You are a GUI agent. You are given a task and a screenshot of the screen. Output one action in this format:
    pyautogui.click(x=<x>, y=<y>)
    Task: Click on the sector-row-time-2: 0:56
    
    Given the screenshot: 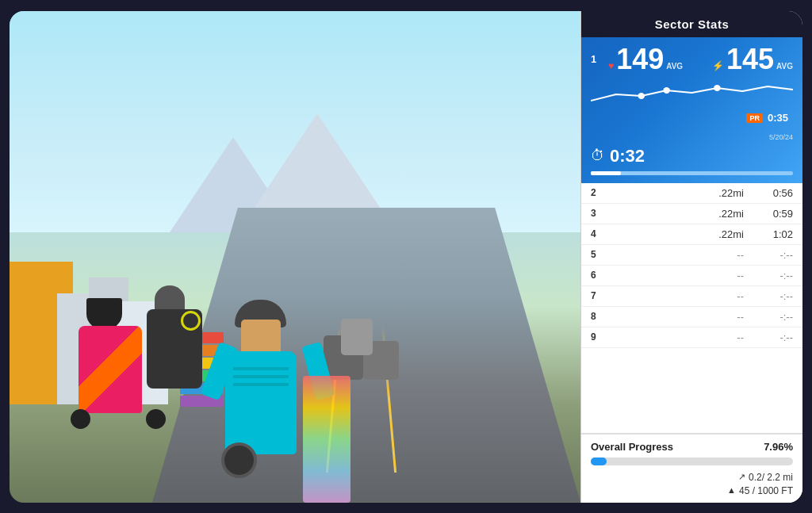 What is the action you would take?
    pyautogui.click(x=773, y=193)
    